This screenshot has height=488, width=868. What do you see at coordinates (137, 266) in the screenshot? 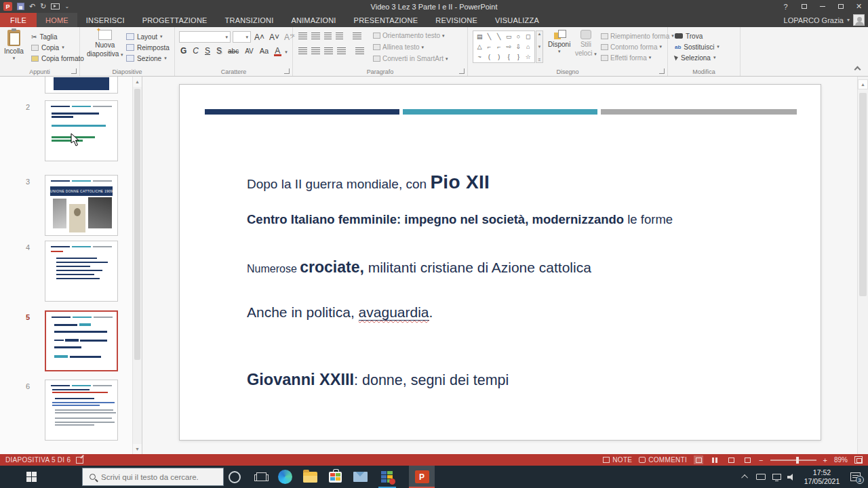
I see `thumbnail-scrollbar: ▲ ▼` at bounding box center [137, 266].